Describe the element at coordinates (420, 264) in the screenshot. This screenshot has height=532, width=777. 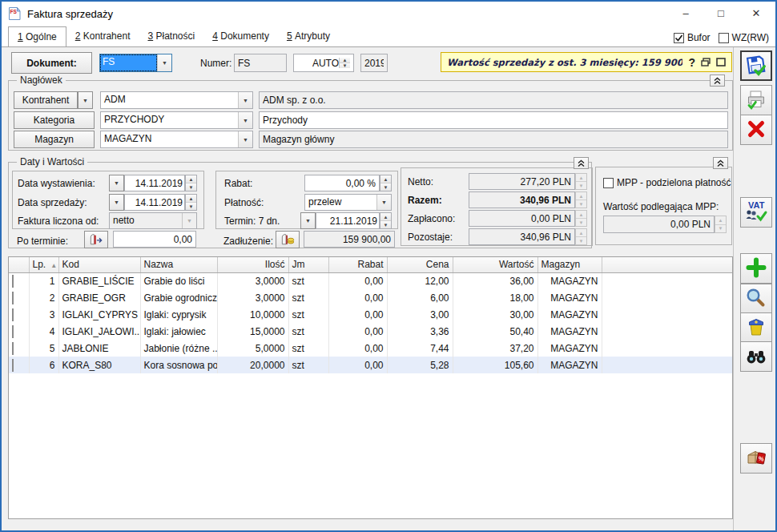
I see `column-header-cena: Cena` at that location.